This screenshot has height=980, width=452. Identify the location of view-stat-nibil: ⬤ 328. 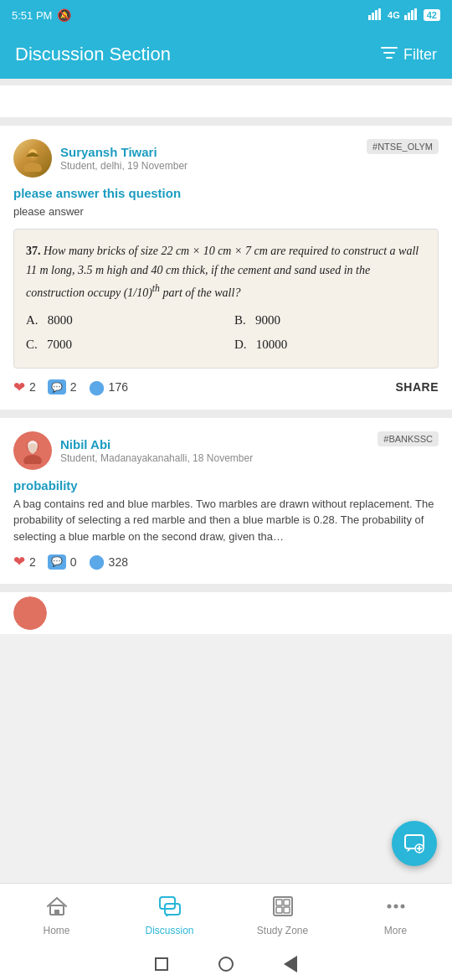
(109, 561).